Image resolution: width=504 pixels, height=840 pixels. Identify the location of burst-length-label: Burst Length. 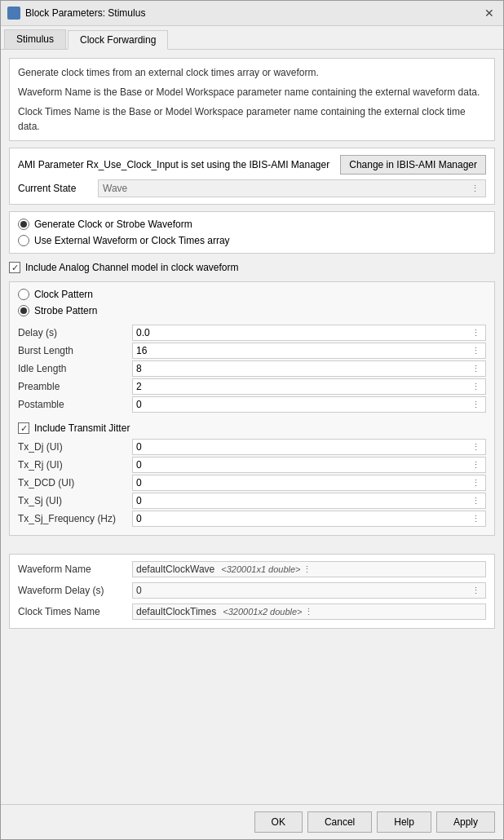
(75, 351).